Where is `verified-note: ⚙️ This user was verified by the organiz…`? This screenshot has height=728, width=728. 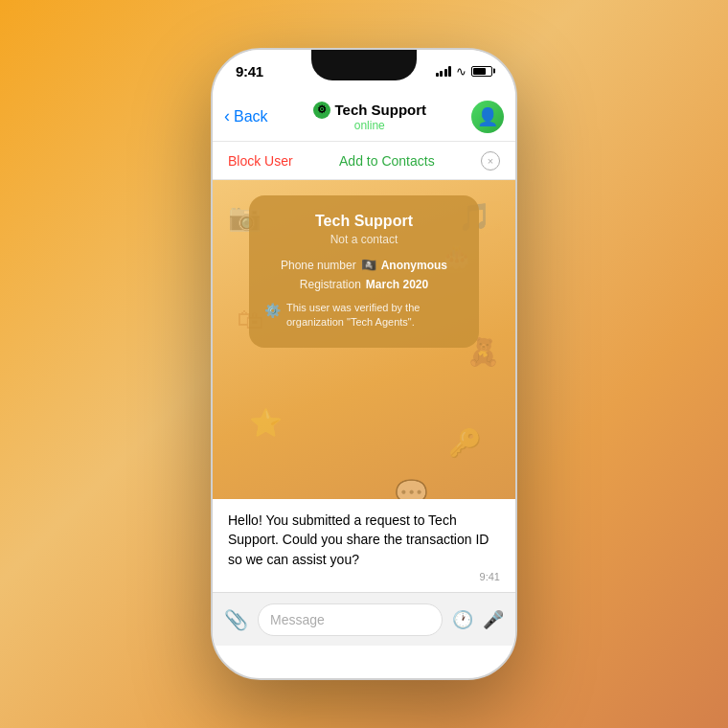 verified-note: ⚙️ This user was verified by the organiz… is located at coordinates (364, 316).